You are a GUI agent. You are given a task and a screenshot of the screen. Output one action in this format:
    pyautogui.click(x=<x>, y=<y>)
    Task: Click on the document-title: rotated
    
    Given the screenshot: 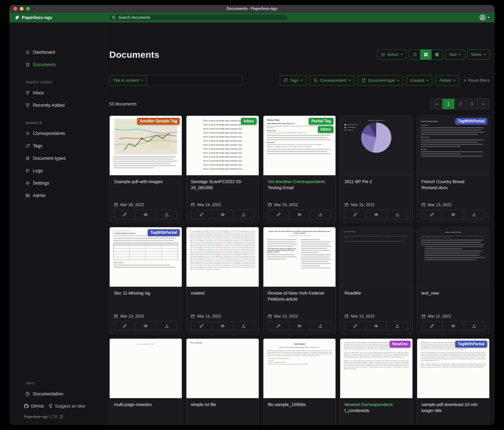 What is the action you would take?
    pyautogui.click(x=222, y=296)
    